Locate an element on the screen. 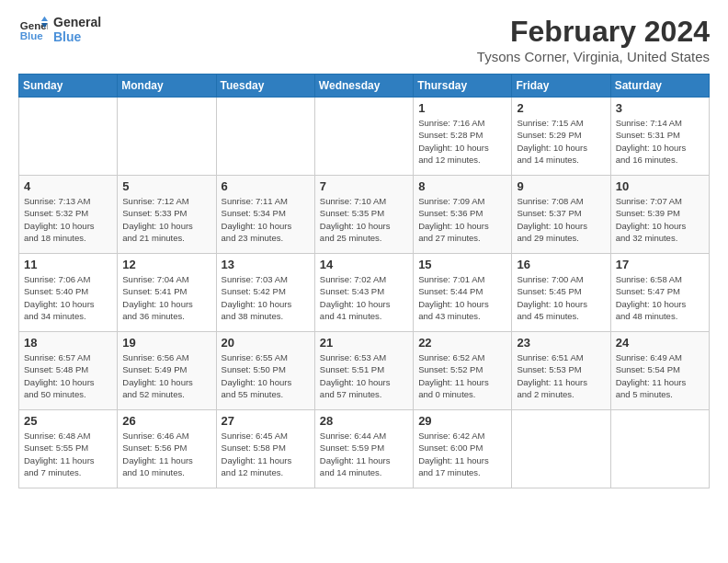 The image size is (728, 563). logo-blue: Blue is located at coordinates (77, 37).